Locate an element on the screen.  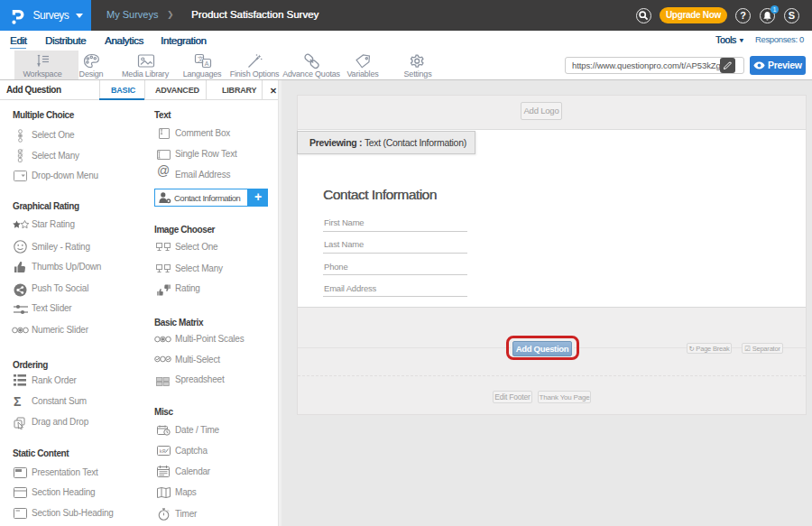
svg-text: 文 is located at coordinates (200, 59).